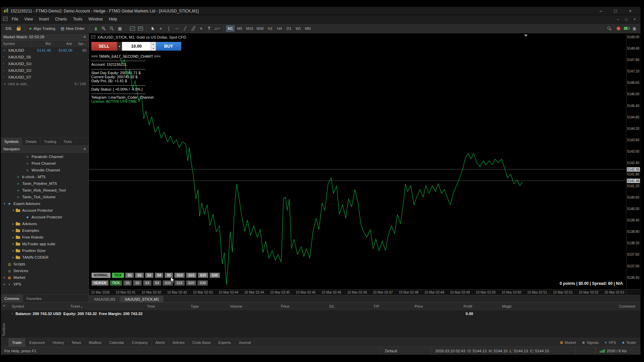 The height and width of the screenshot is (362, 644). I want to click on toolbox-tab: History, so click(58, 342).